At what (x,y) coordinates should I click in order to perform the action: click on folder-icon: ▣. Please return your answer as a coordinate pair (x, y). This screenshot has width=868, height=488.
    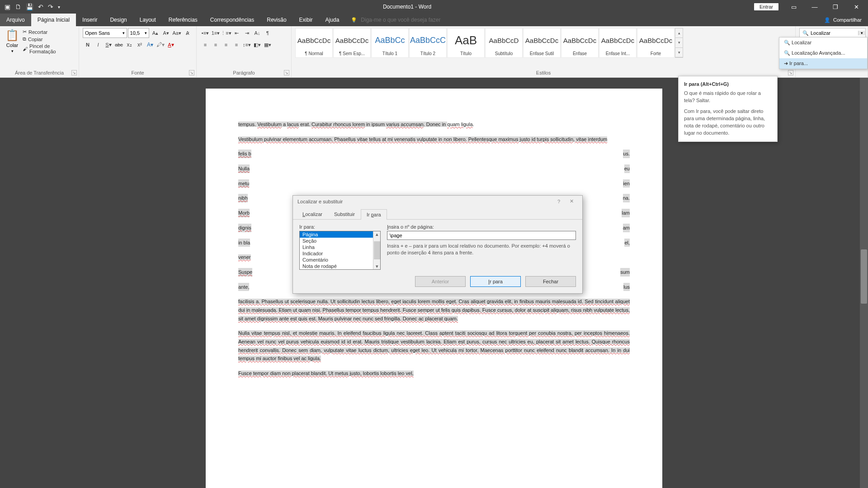
    Looking at the image, I should click on (7, 7).